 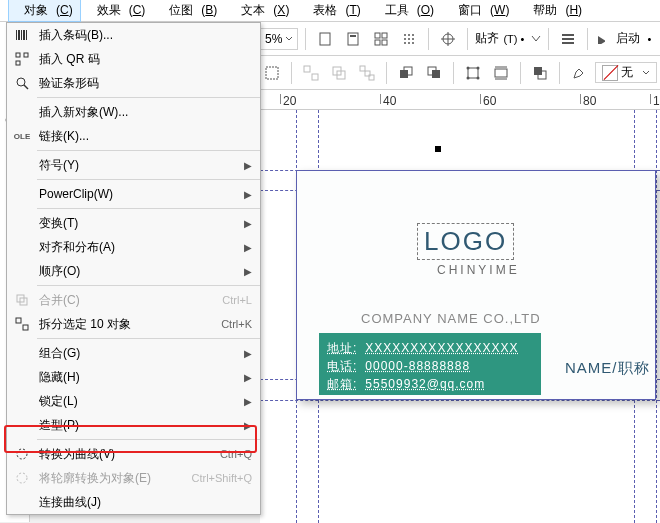 I want to click on overlap-icon, so click(x=540, y=73).